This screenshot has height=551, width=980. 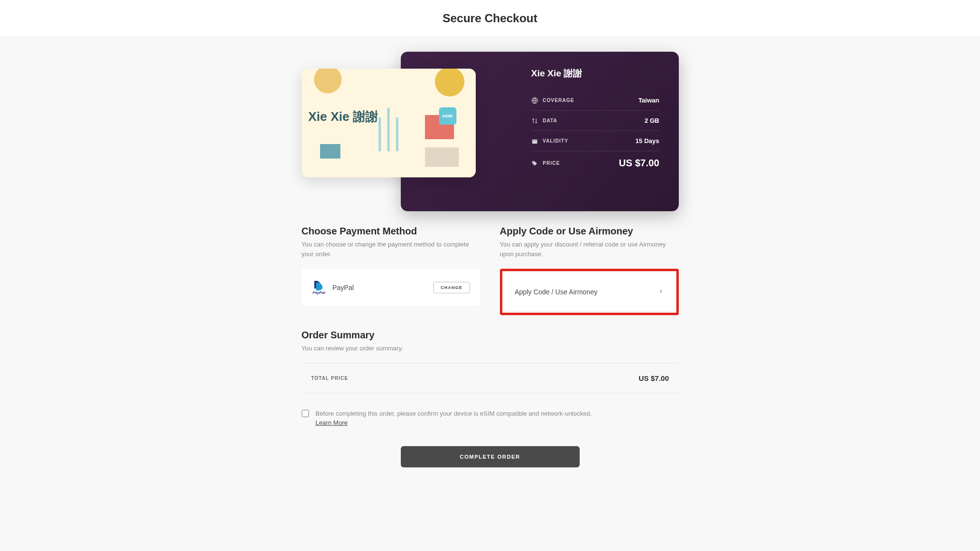 What do you see at coordinates (389, 123) in the screenshot?
I see `product-image: Xie Xie 謝謝 eSIM` at bounding box center [389, 123].